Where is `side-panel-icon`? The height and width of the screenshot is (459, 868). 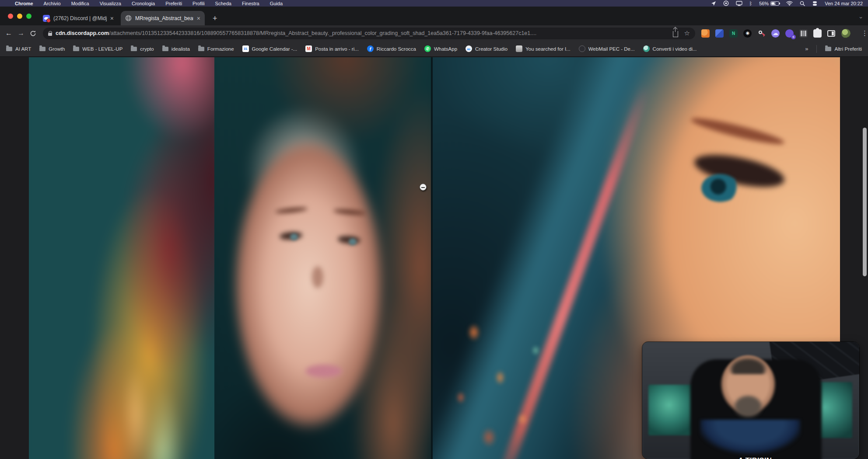
side-panel-icon is located at coordinates (831, 33).